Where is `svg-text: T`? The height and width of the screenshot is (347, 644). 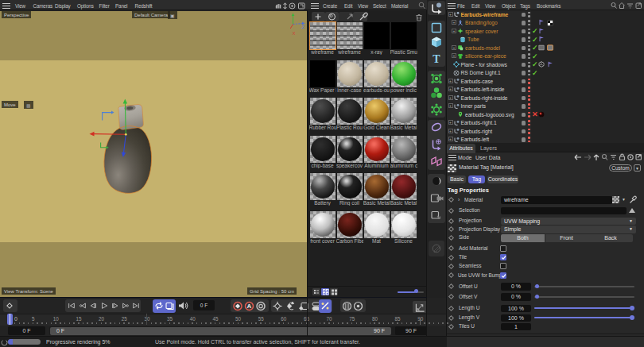
svg-text: T is located at coordinates (436, 59).